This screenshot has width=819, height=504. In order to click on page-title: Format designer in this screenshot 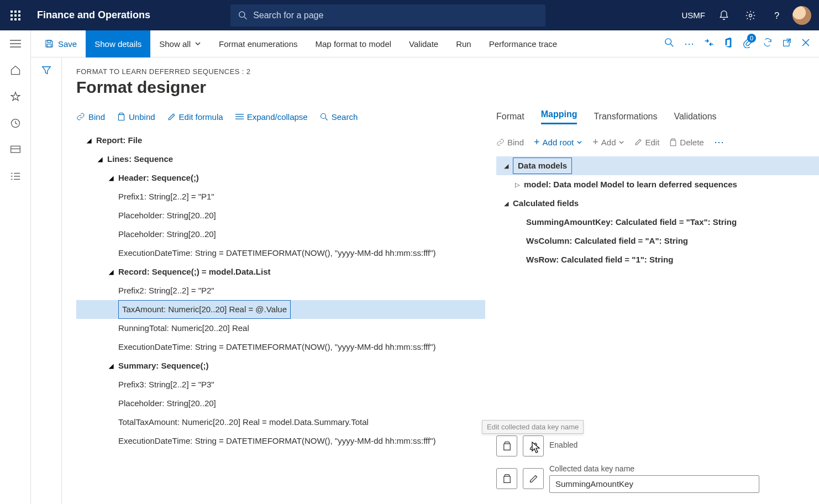, I will do `click(448, 87)`.